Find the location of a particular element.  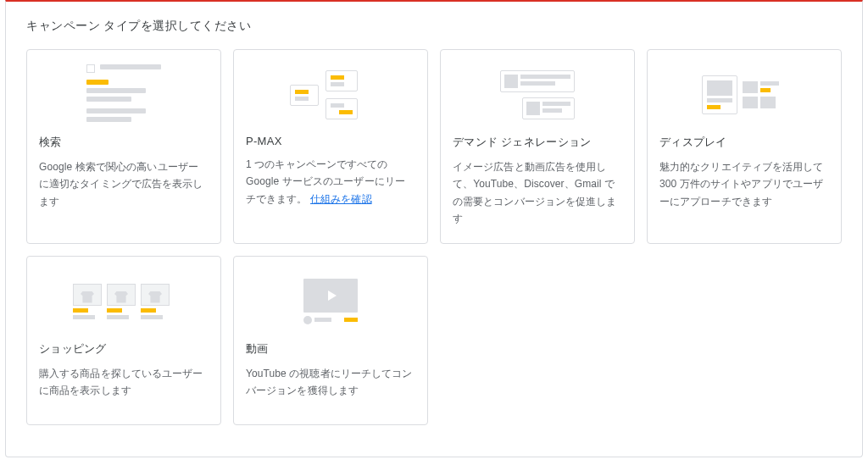

card-title: ディスプレイ is located at coordinates (744, 142).